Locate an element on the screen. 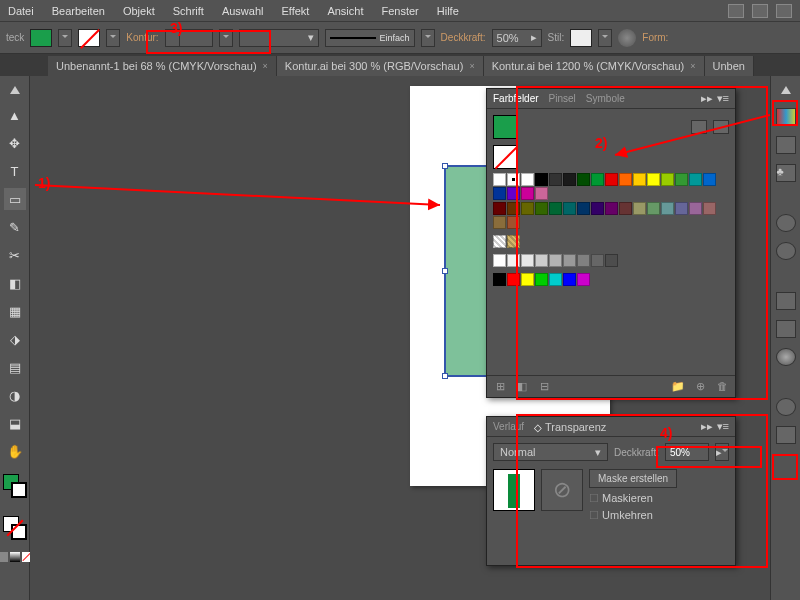 Image resolution: width=800 pixels, height=600 pixels. brush-def: Einfach is located at coordinates (370, 38).